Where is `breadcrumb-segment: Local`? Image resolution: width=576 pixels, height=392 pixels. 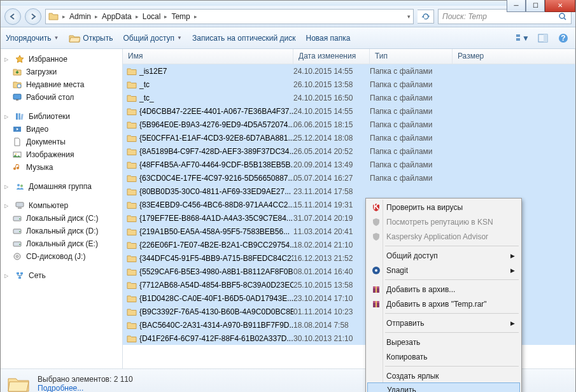 breadcrumb-segment: Local is located at coordinates (151, 17).